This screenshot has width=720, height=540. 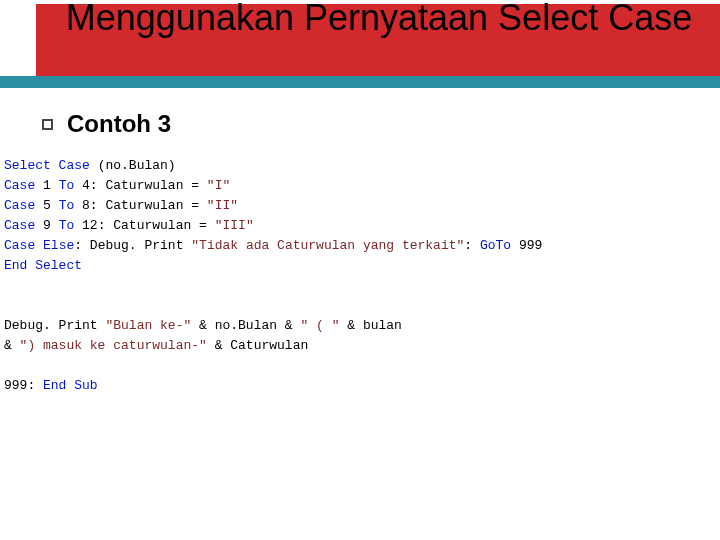 What do you see at coordinates (148, 326) in the screenshot?
I see `string-literal: "Bulan ke-"` at bounding box center [148, 326].